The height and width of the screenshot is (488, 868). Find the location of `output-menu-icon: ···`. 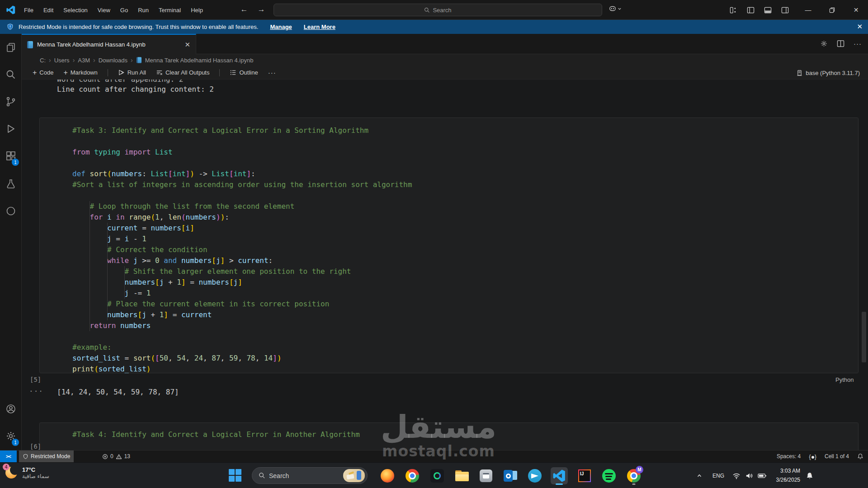

output-menu-icon: ··· is located at coordinates (36, 391).